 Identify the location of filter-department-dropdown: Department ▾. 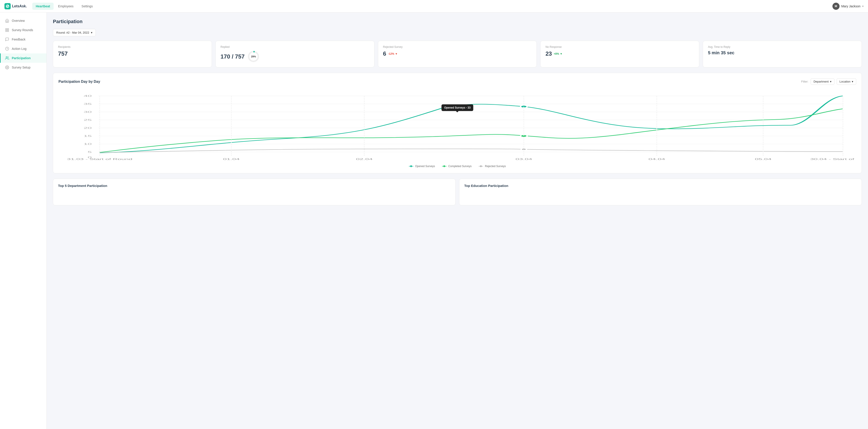
(823, 82).